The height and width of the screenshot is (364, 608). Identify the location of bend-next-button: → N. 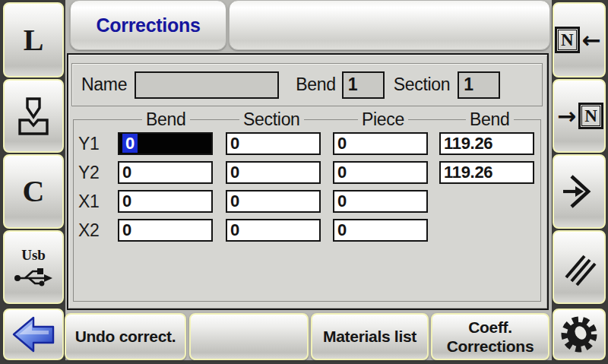
(579, 116).